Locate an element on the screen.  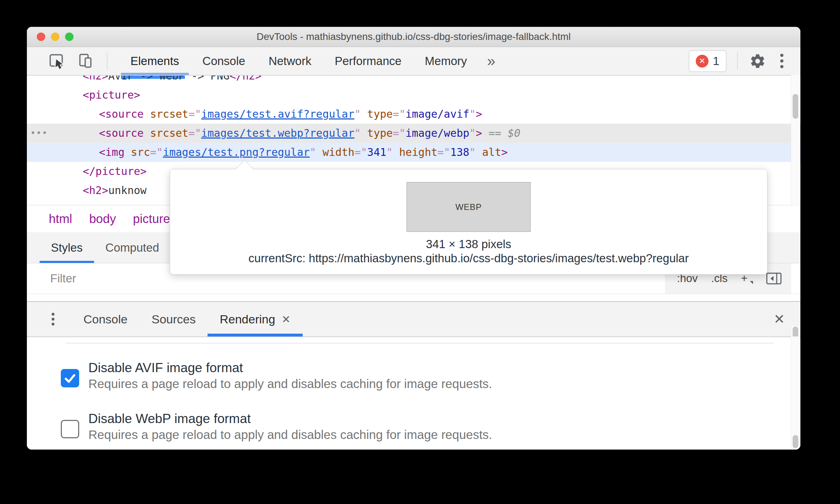
code-line: <picture> is located at coordinates (414, 95).